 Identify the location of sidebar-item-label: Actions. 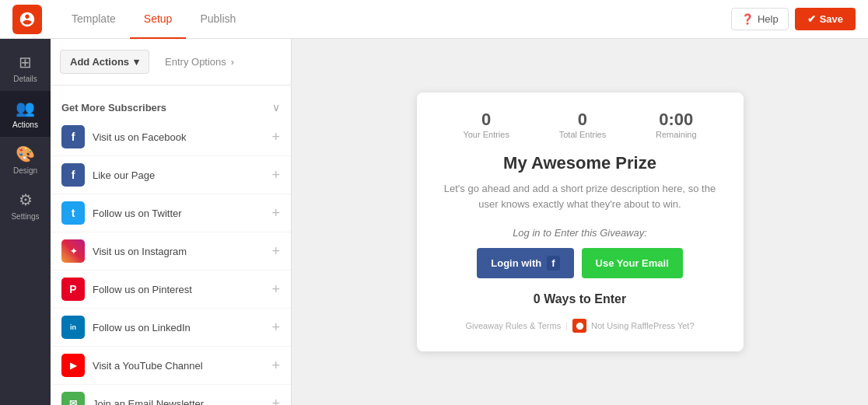
(25, 124).